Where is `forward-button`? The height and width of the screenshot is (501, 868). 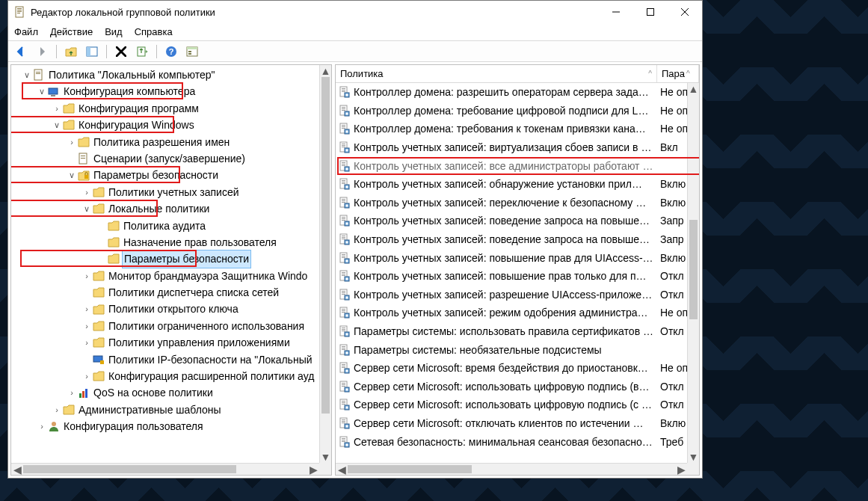 forward-button is located at coordinates (42, 52).